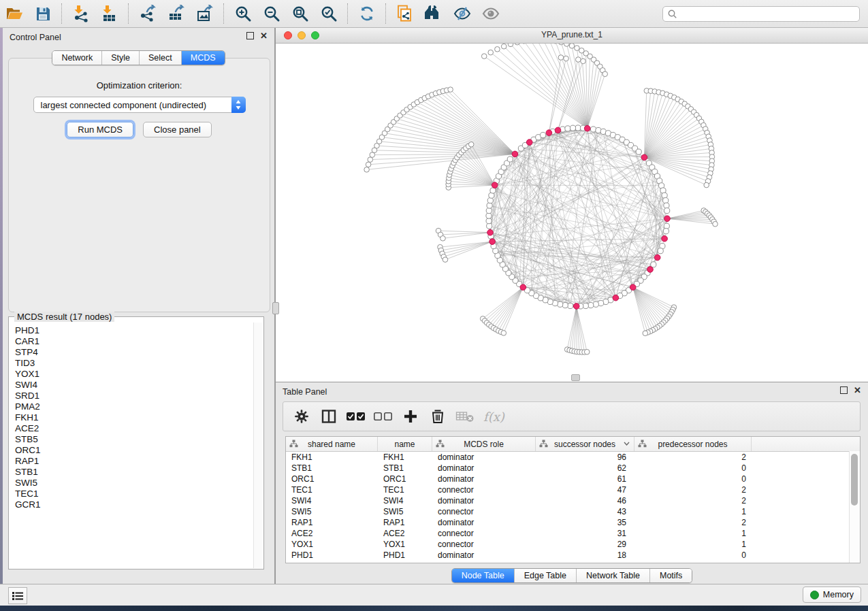 Image resolution: width=868 pixels, height=611 pixels. I want to click on clear-checkboxes-icon, so click(383, 416).